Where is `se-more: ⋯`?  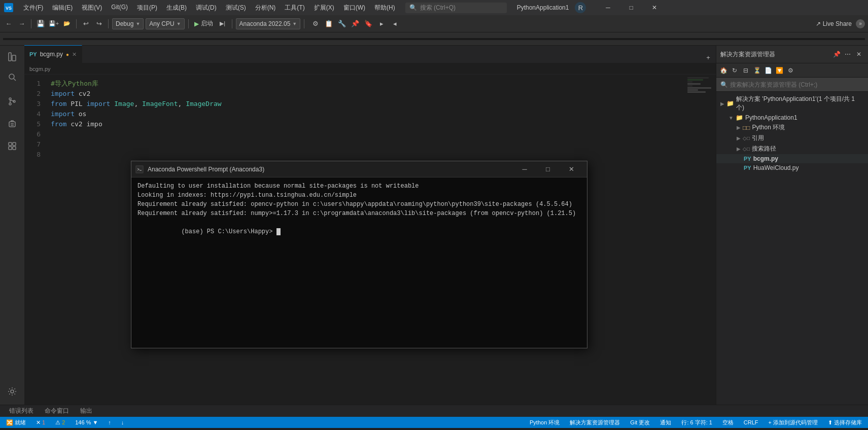
se-more: ⋯ is located at coordinates (848, 54).